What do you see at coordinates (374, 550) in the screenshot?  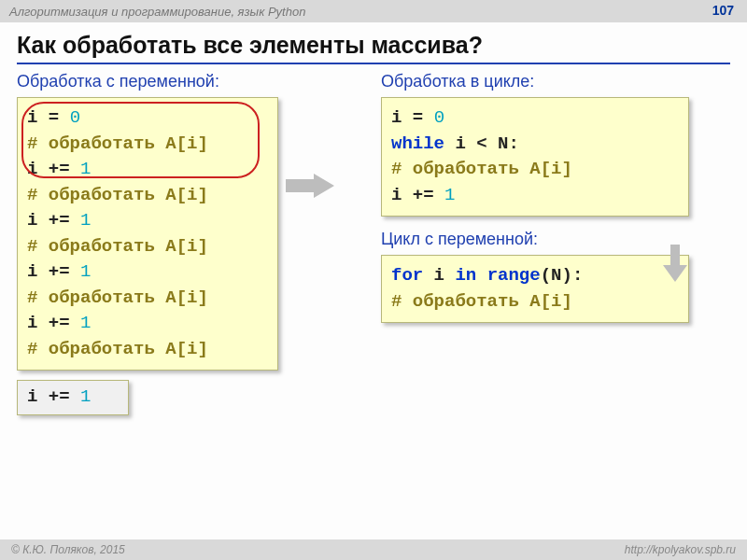 I see `slide-footer: © К.Ю. Поляков, 2015 http://kpolyakov.sp…` at bounding box center [374, 550].